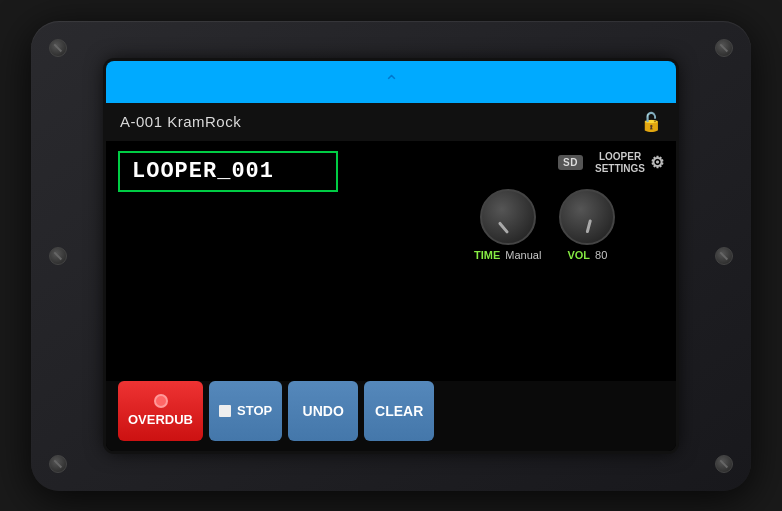 Image resolution: width=782 pixels, height=511 pixels. Describe the element at coordinates (203, 172) in the screenshot. I see `looper-name-text: LOOPER_001` at that location.